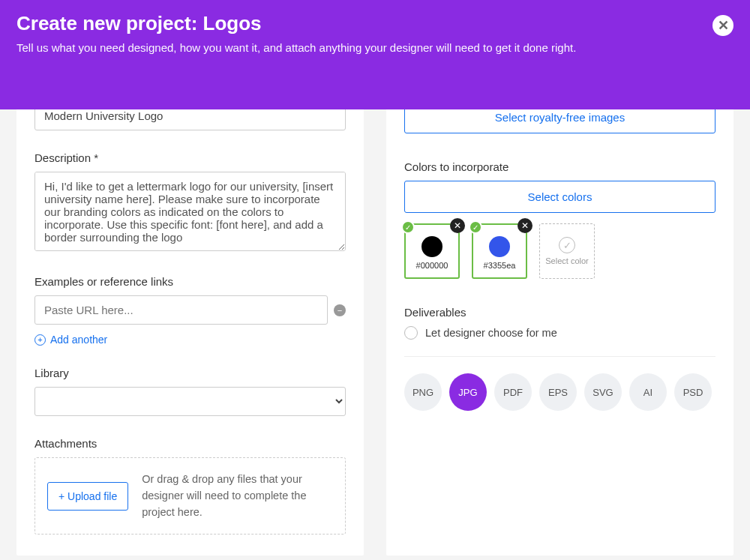 This screenshot has width=750, height=560. Describe the element at coordinates (432, 251) in the screenshot. I see `color-swatch-black: ✓ ✕ #000000` at that location.